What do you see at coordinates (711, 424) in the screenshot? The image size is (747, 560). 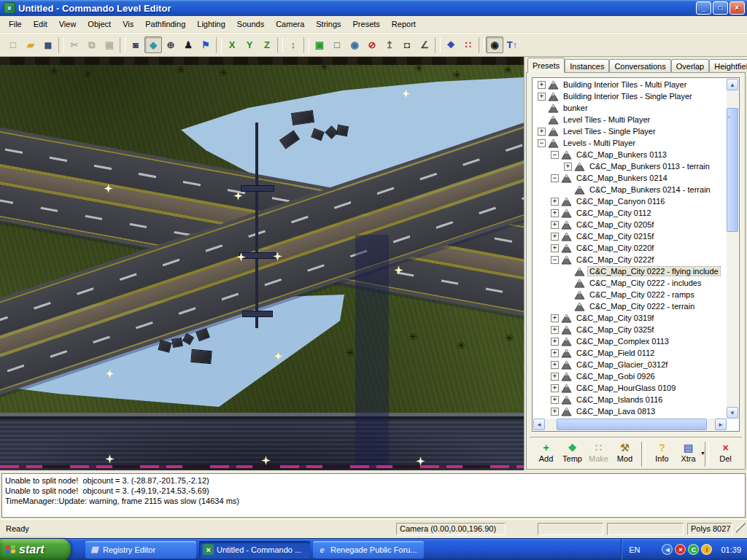 I see `scroll-track` at bounding box center [711, 424].